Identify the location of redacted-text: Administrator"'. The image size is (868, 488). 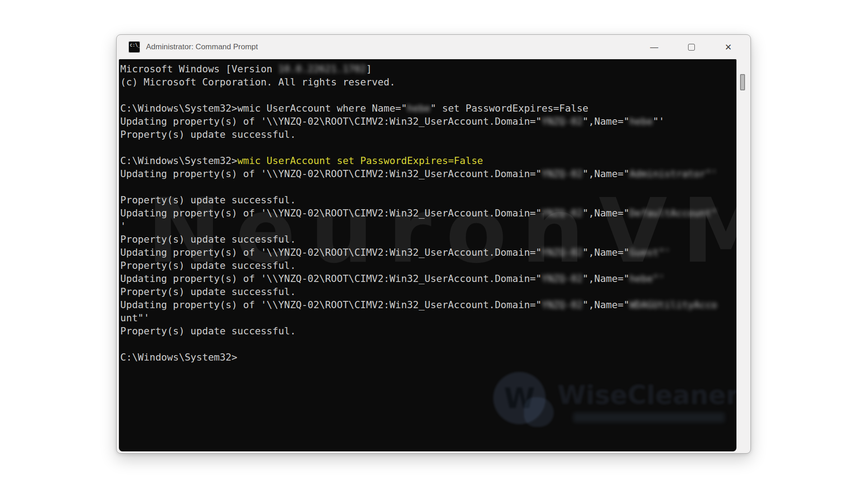
(673, 174).